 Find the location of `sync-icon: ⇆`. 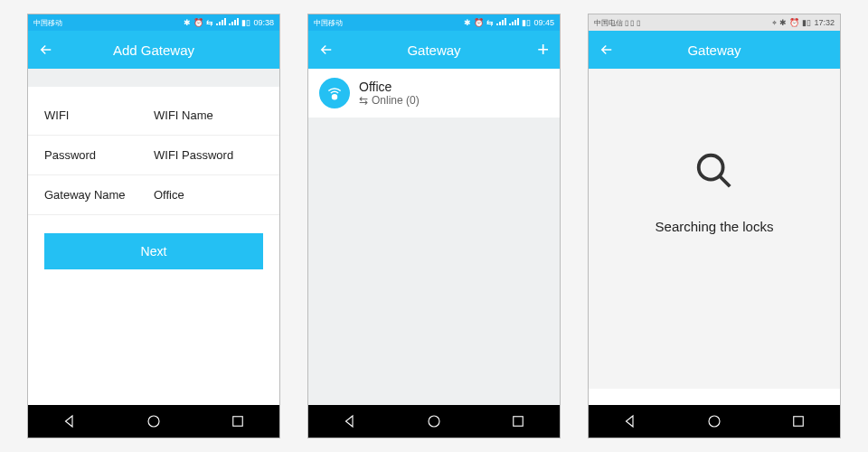

sync-icon: ⇆ is located at coordinates (363, 100).